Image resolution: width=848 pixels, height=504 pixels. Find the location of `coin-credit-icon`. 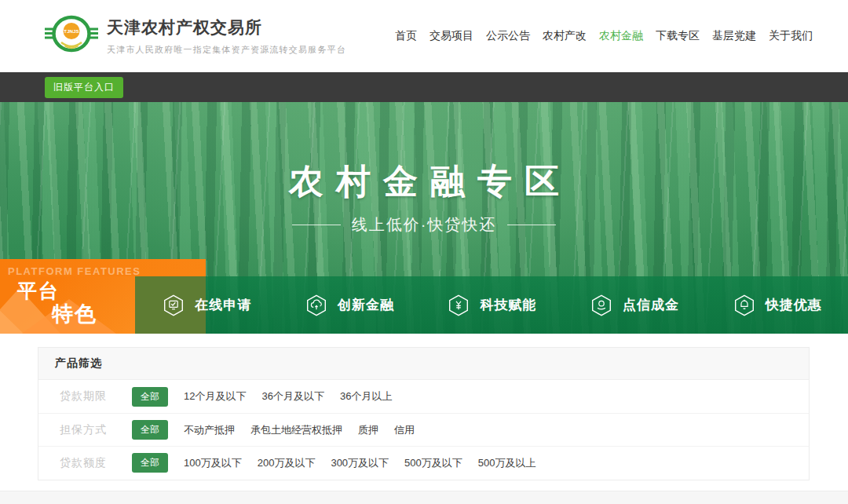

coin-credit-icon is located at coordinates (601, 305).